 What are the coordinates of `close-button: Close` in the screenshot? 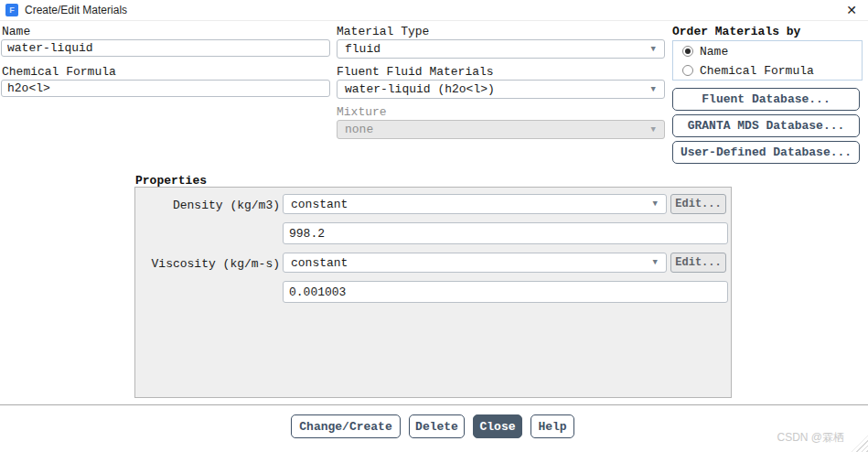 It's located at (498, 426).